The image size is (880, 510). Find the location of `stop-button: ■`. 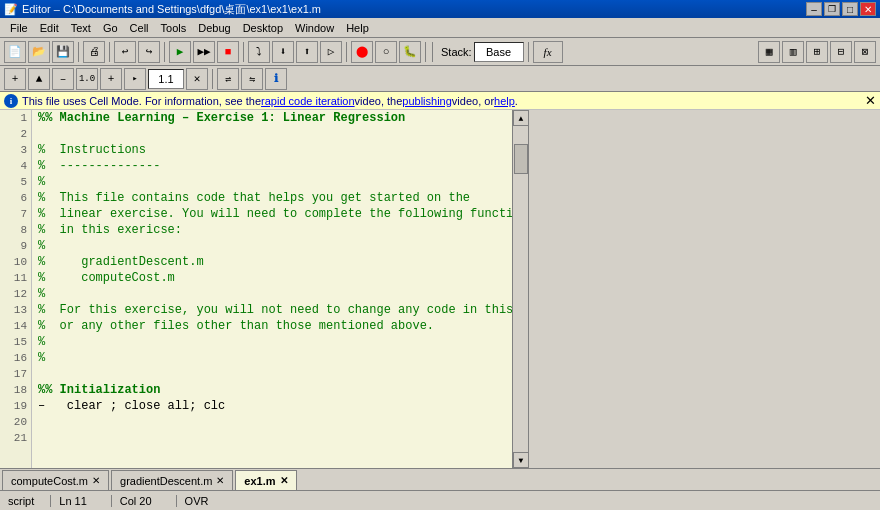

stop-button: ■ is located at coordinates (228, 52).